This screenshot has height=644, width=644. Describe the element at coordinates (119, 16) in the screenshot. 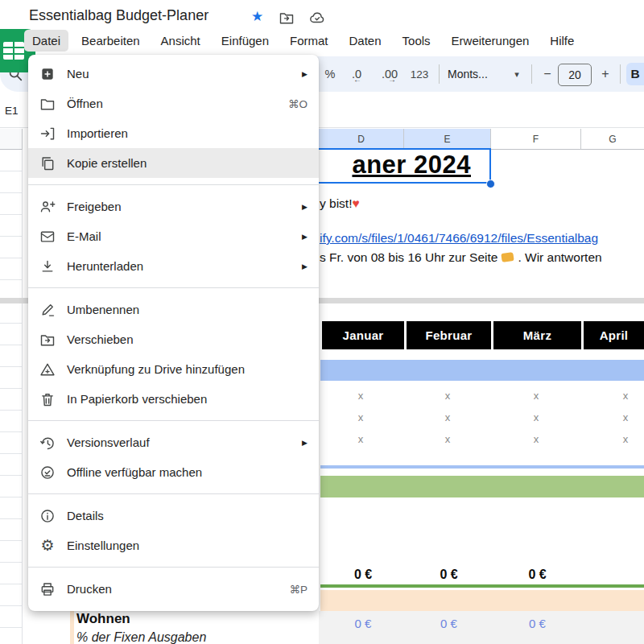

I see `document-title: Essentialbag Budget-Planer` at that location.